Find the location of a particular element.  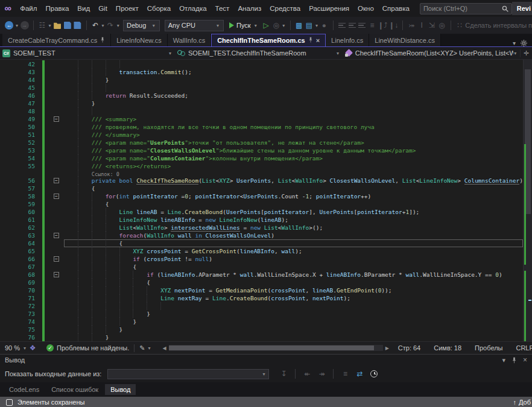

code-text: /// </summary> is located at coordinates (293, 135).